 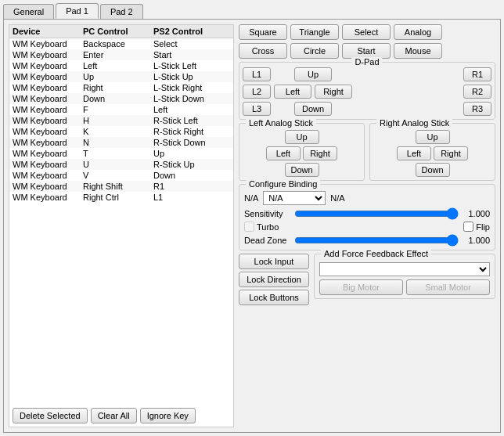 I want to click on table-row: WM Keyboard V Down, so click(x=121, y=175).